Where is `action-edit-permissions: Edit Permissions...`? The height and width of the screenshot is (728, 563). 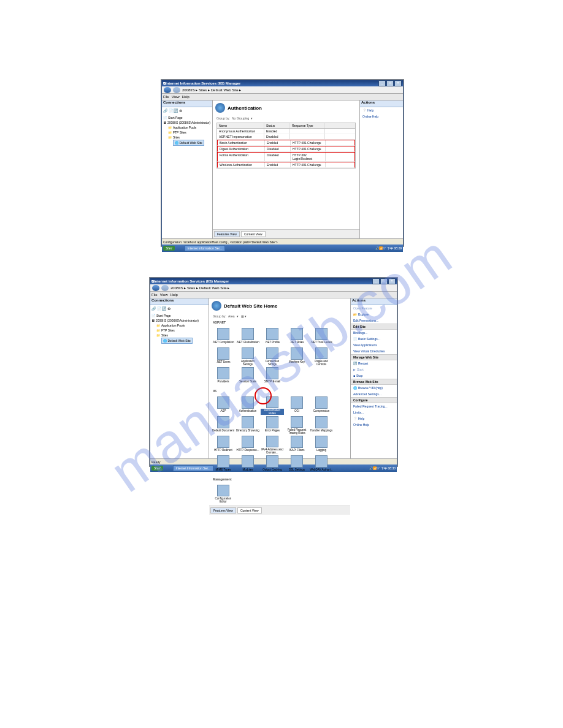
action-edit-permissions: Edit Permissions... is located at coordinates (374, 320).